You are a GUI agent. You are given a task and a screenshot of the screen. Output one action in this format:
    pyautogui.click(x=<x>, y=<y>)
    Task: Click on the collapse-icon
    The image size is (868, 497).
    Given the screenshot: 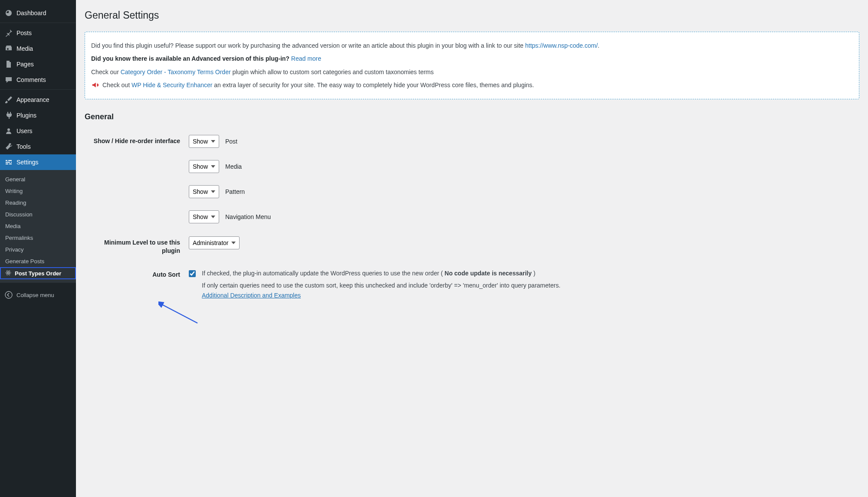 What is the action you would take?
    pyautogui.click(x=9, y=295)
    